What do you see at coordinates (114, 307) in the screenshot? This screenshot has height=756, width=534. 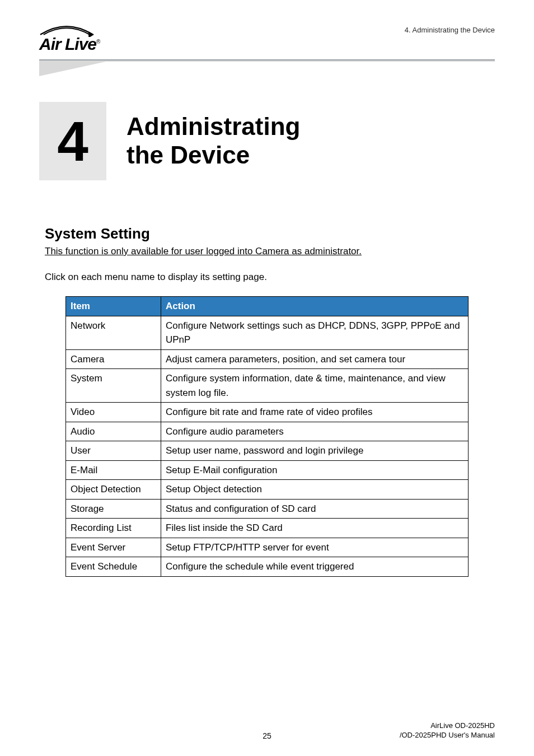 I see `table-head-item: Item` at bounding box center [114, 307].